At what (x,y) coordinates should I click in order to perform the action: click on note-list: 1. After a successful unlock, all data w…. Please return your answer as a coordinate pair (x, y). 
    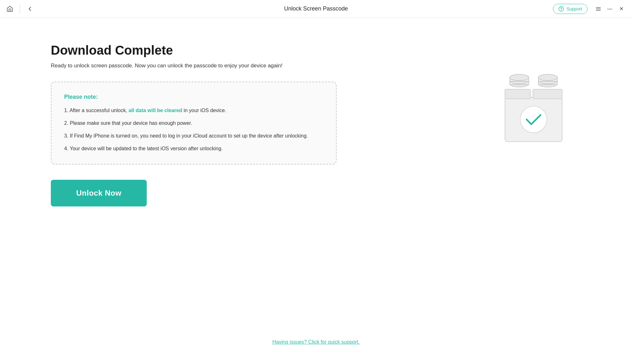
    Looking at the image, I should click on (194, 130).